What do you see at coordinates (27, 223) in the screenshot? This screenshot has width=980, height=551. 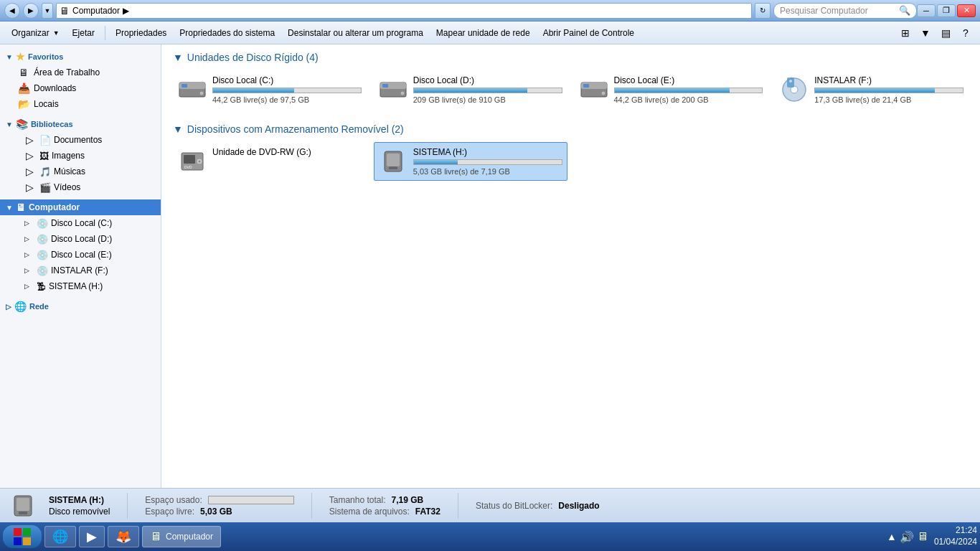 I see `disk-c-expand-icon: ▷` at bounding box center [27, 223].